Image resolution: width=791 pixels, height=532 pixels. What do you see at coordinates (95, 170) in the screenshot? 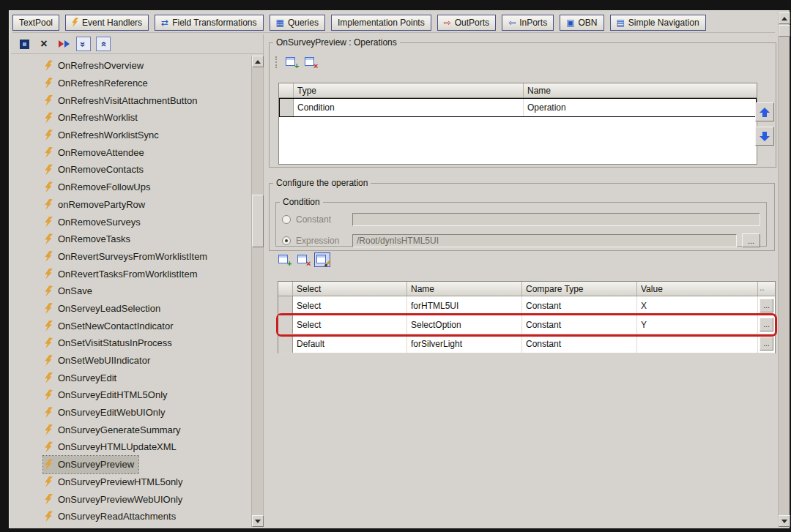
I see `event-handler-item: OnRemoveContacts` at bounding box center [95, 170].